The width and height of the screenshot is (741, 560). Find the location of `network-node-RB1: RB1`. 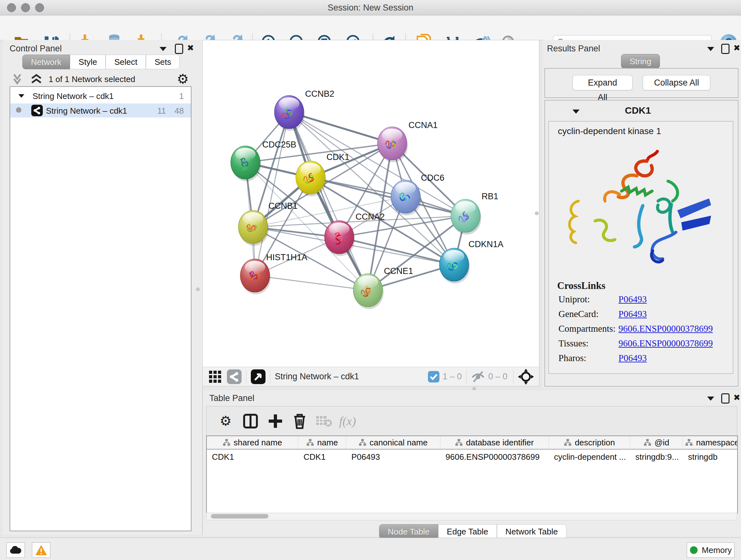

network-node-RB1: RB1 is located at coordinates (475, 213).